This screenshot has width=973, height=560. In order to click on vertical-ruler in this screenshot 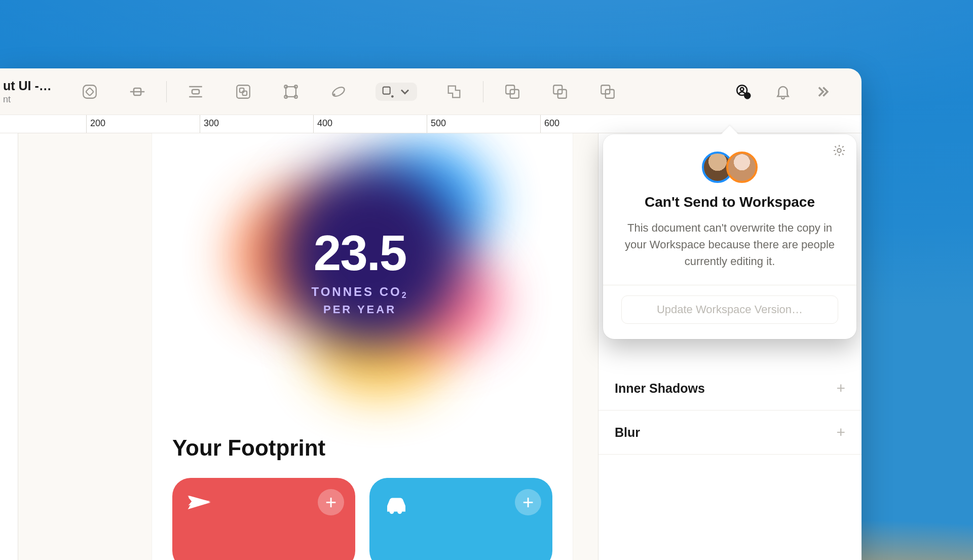, I will do `click(9, 347)`.